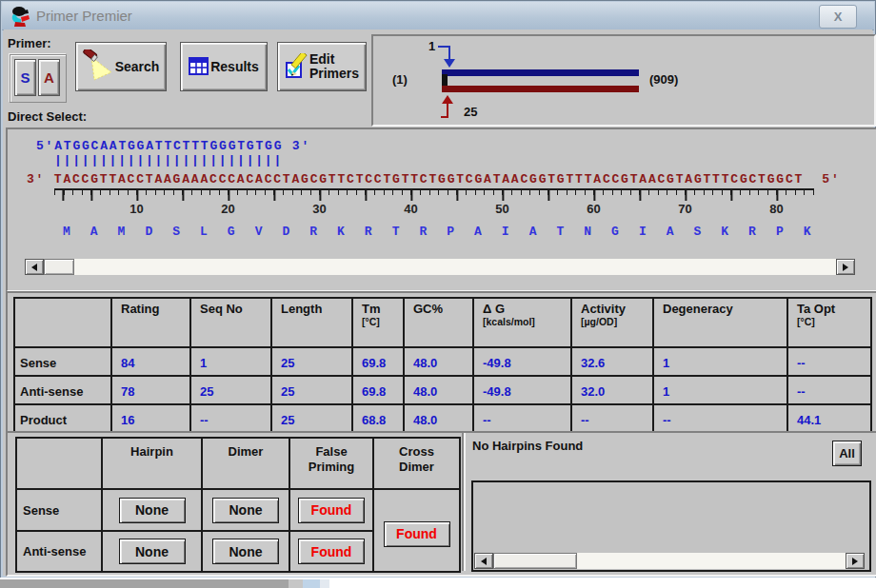 This screenshot has height=588, width=876. I want to click on antisense-toggle-button: A, so click(50, 78).